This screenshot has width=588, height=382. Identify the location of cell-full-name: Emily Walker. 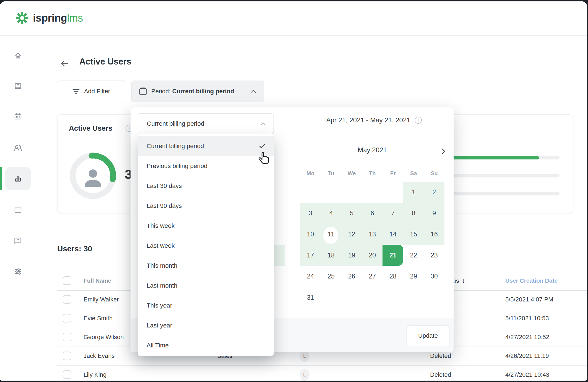
(101, 300).